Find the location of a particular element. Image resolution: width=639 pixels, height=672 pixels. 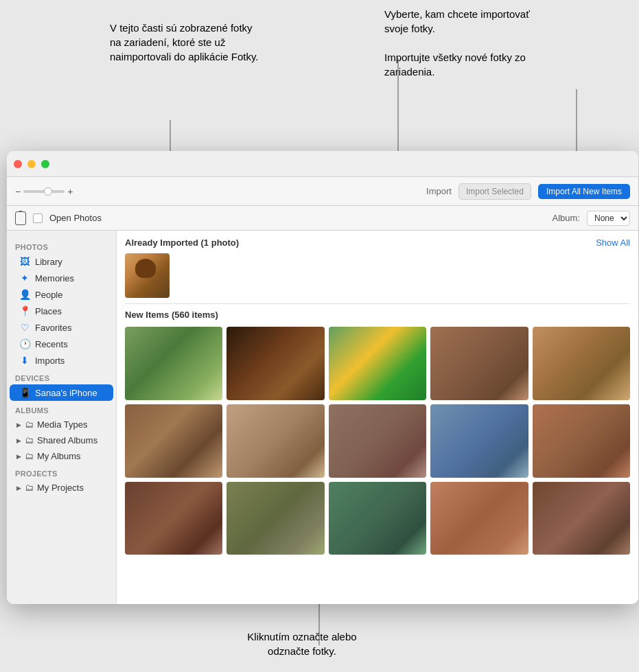

annotation-topright-line1: Vyberte, kam chcete importovať svoje fot… is located at coordinates (460, 21).